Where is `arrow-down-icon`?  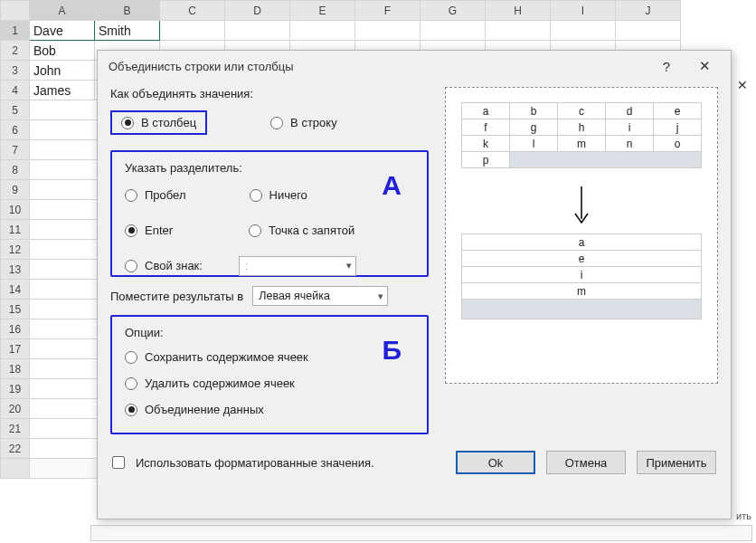 arrow-down-icon is located at coordinates (581, 206).